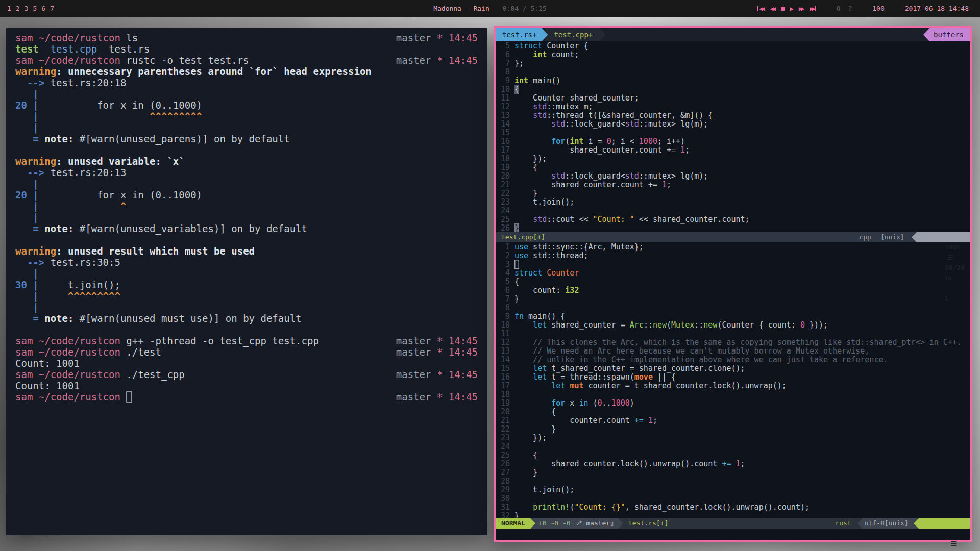 The width and height of the screenshot is (980, 551). Describe the element at coordinates (503, 133) in the screenshot. I see `line-number: 15` at that location.